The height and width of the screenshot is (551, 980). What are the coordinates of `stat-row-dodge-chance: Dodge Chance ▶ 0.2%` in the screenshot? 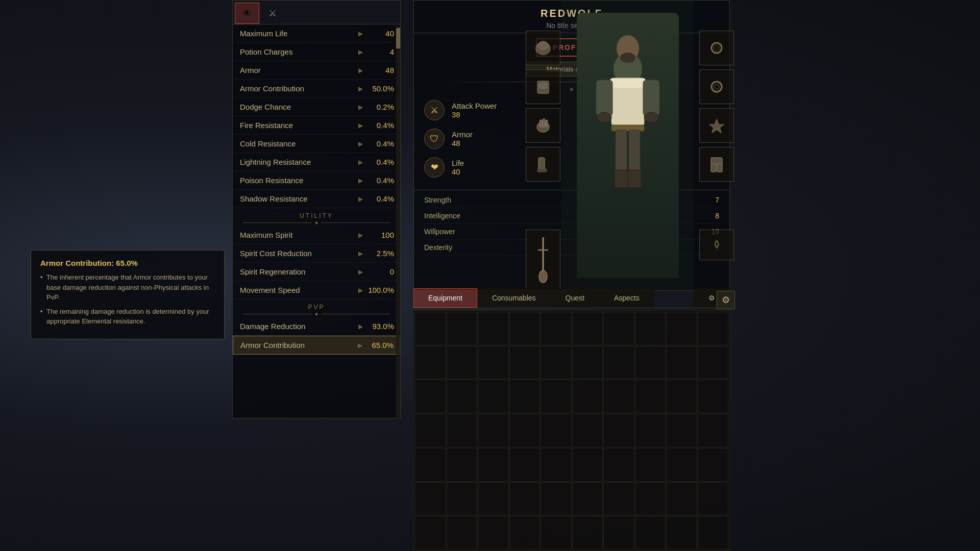 It's located at (316, 107).